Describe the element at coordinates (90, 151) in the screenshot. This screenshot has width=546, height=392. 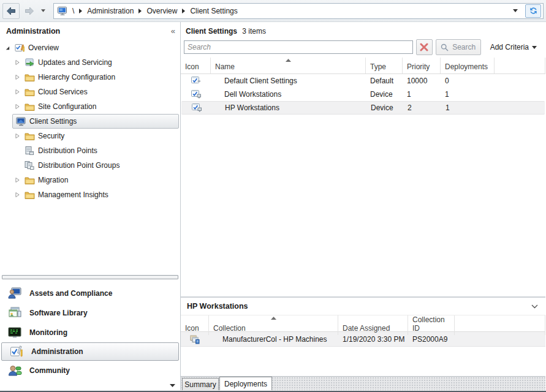
I see `sidebar-item-distribution-points: Distribution Points` at that location.